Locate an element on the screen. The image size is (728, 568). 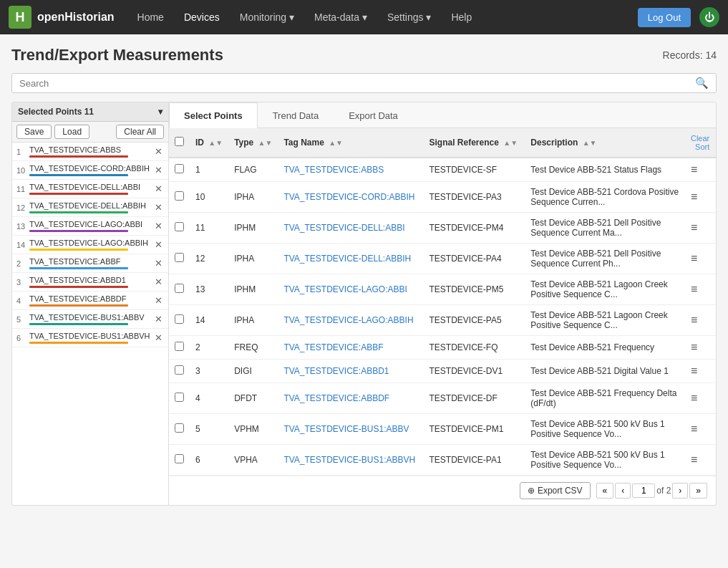
tag-link: TVA_TESTDEVICE:ABBD1 is located at coordinates (336, 371).